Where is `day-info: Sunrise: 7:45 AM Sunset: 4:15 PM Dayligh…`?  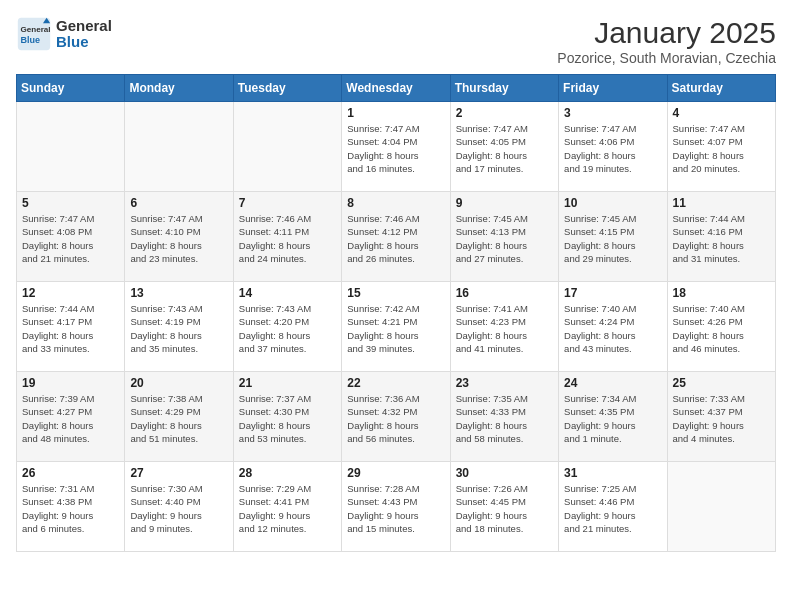
day-info: Sunrise: 7:45 AM Sunset: 4:15 PM Dayligh… is located at coordinates (612, 238).